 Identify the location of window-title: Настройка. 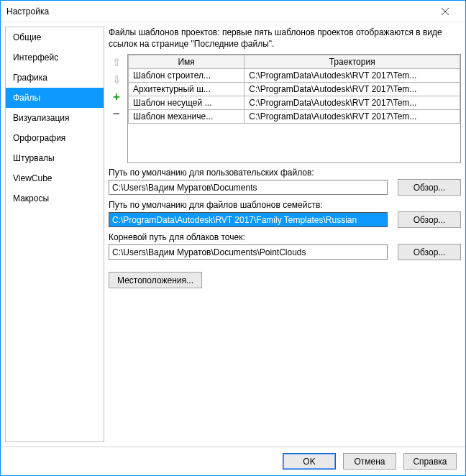
(27, 12).